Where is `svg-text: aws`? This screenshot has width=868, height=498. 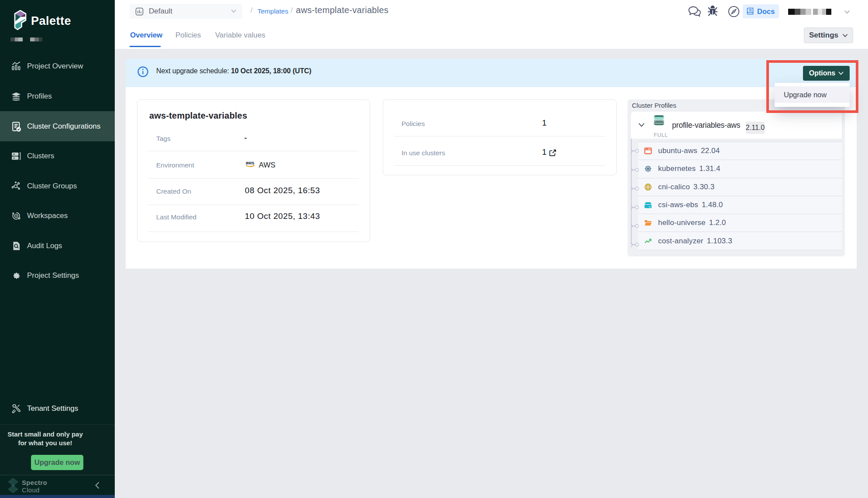
svg-text: aws is located at coordinates (250, 163).